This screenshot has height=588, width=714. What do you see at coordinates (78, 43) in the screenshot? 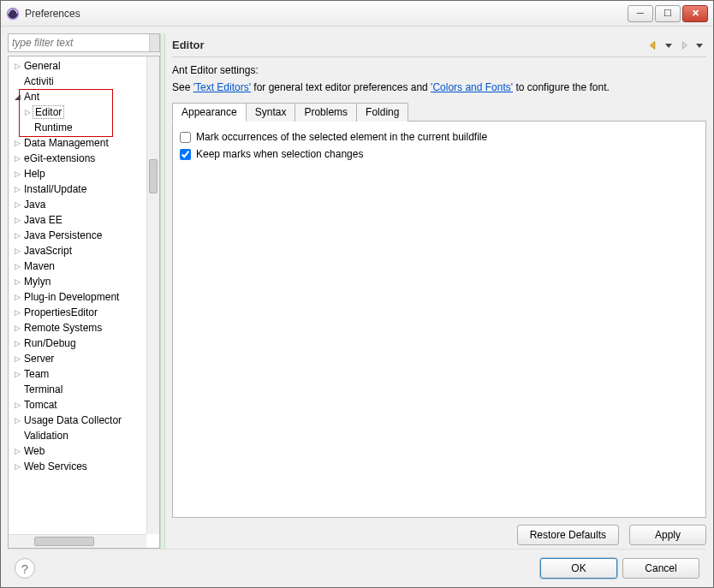
I see `filter-input` at bounding box center [78, 43].